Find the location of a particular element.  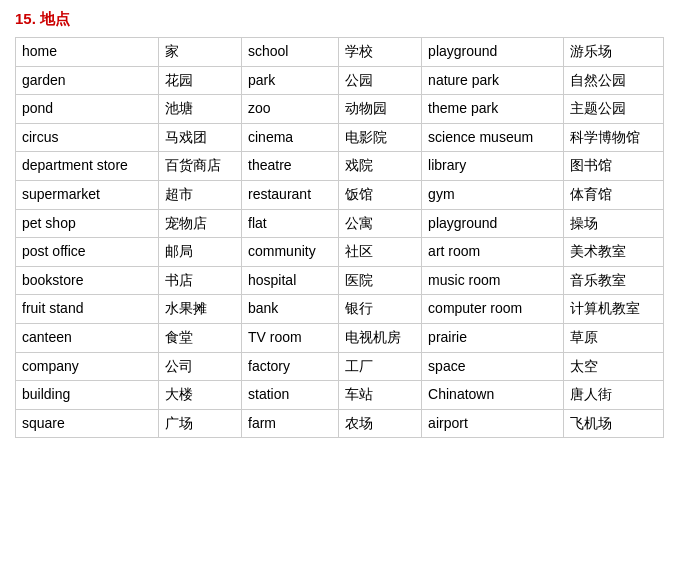

table-row: company公司factory工厂space太空 is located at coordinates (340, 366).